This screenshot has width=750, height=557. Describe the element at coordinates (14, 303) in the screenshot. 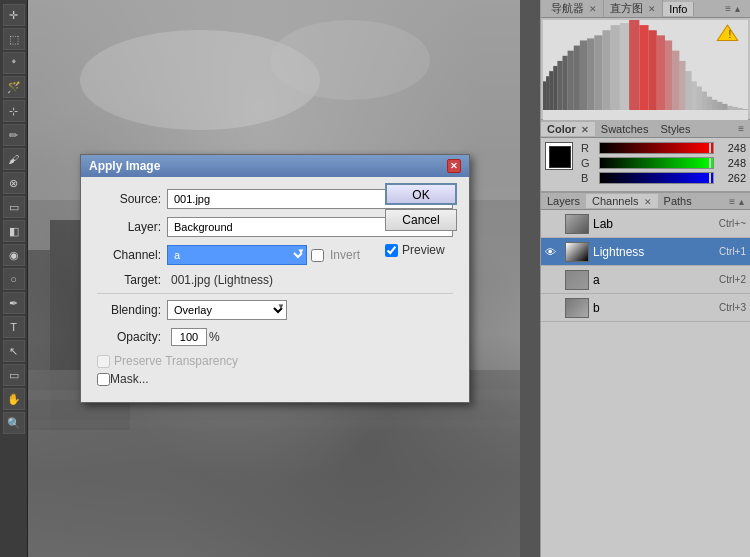

I see `pen-tool: ✒` at that location.